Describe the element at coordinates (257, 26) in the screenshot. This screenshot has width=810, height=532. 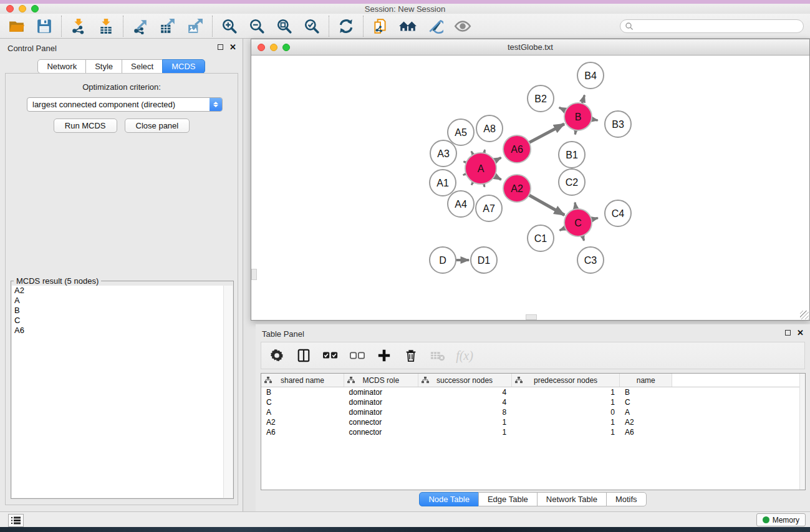
I see `zoom-out-icon` at that location.